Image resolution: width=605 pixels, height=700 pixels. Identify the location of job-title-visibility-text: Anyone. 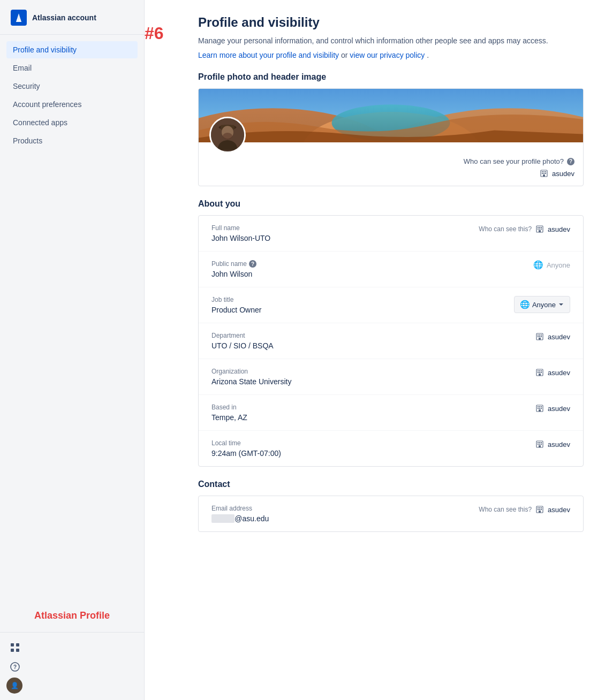
(544, 305).